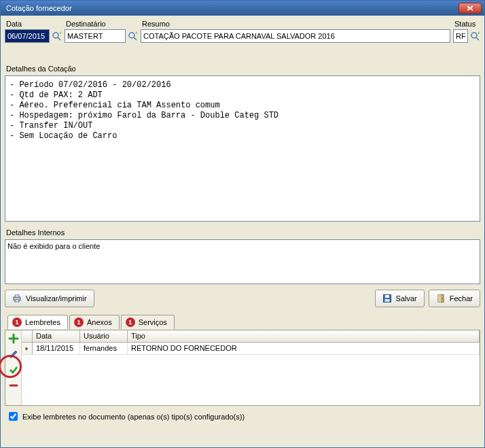 This screenshot has width=485, height=448. I want to click on table-row: 18/11/2015 fernandes RETORNO DO FORNECED…, so click(251, 349).